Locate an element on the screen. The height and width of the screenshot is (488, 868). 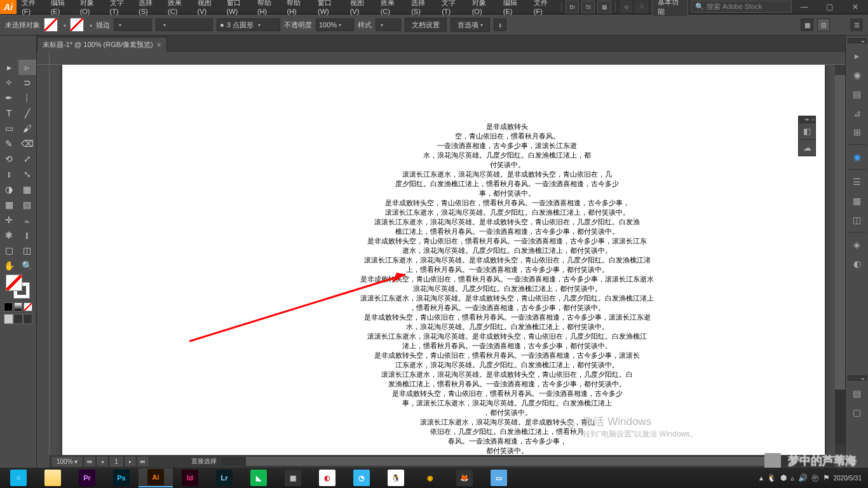
horizontal-ruler is located at coordinates (447, 58).